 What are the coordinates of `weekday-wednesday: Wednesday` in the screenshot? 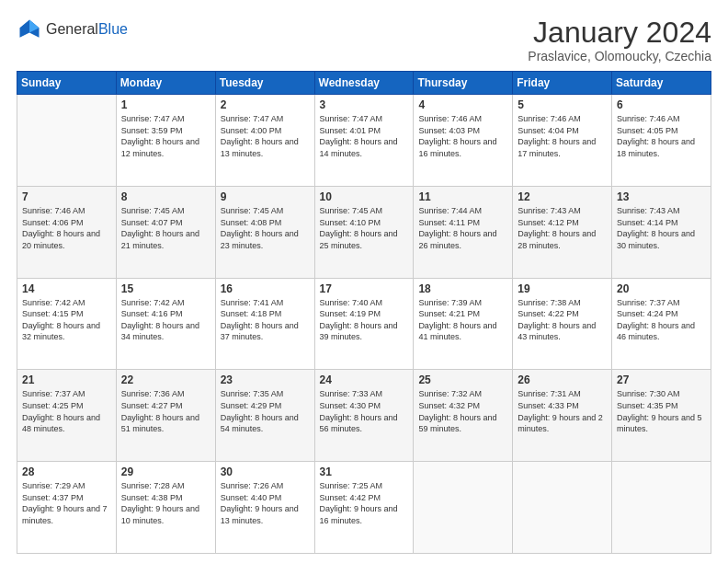 It's located at (364, 83).